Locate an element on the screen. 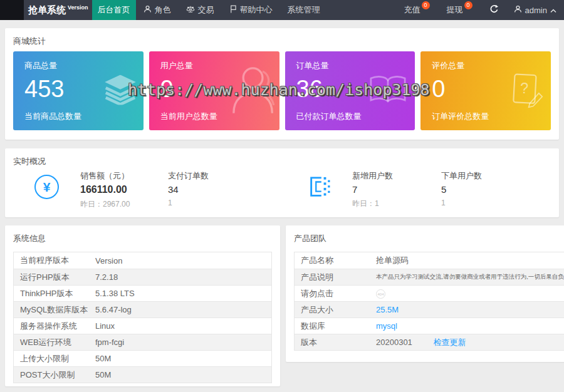 The height and width of the screenshot is (392, 564). withdraw-count-badge: 0 is located at coordinates (469, 5).